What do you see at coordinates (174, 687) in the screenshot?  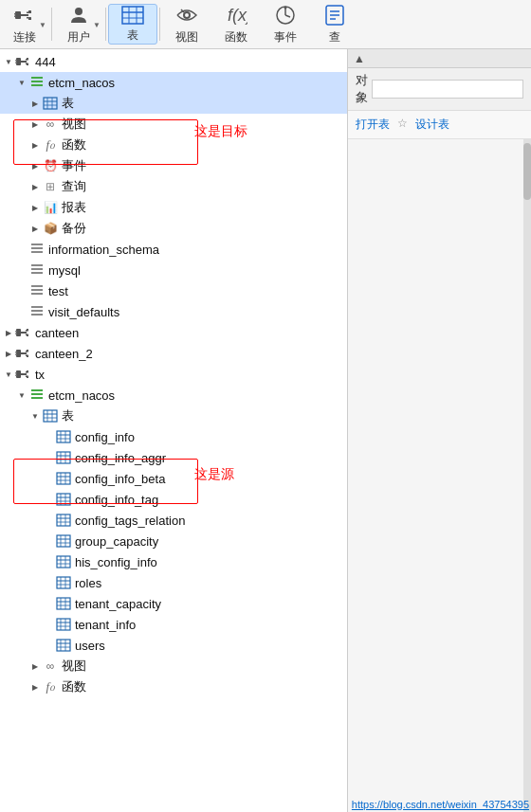 I see `tree-item-func-folder-2: f₀ 函数` at bounding box center [174, 687].